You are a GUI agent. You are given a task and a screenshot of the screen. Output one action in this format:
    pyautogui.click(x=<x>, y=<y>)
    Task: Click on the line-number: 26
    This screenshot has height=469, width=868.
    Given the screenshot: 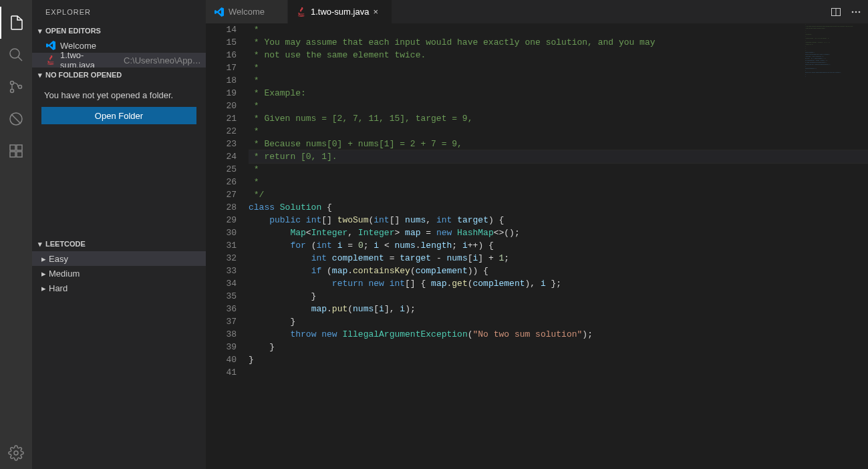 What is the action you would take?
    pyautogui.click(x=221, y=182)
    